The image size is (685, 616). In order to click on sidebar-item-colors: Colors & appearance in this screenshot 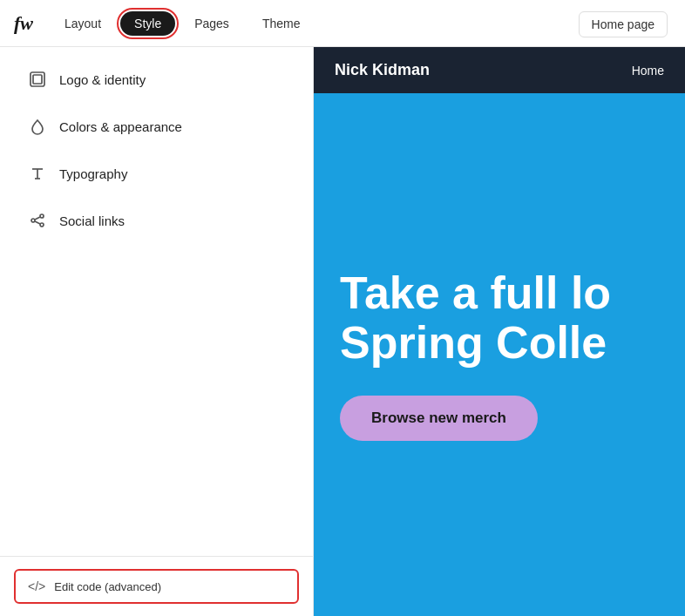, I will do `click(157, 126)`.